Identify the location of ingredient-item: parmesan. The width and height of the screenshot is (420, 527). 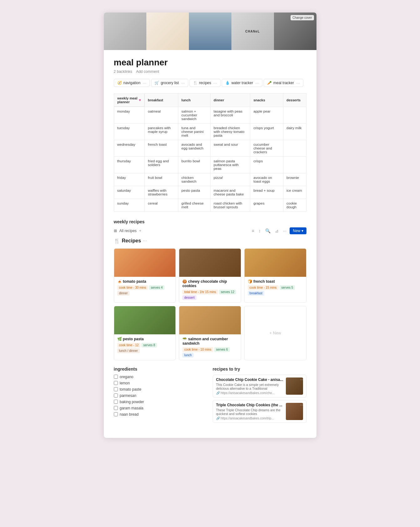
(160, 396).